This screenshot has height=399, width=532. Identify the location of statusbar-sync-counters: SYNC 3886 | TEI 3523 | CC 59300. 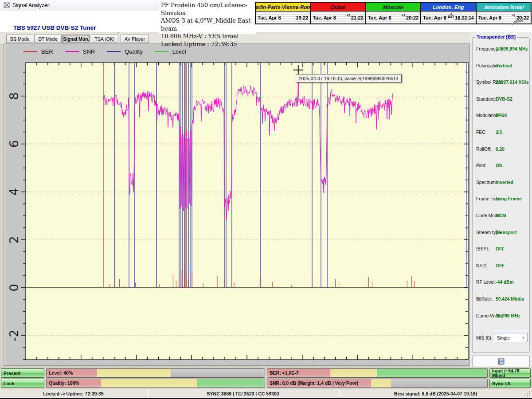
(243, 394).